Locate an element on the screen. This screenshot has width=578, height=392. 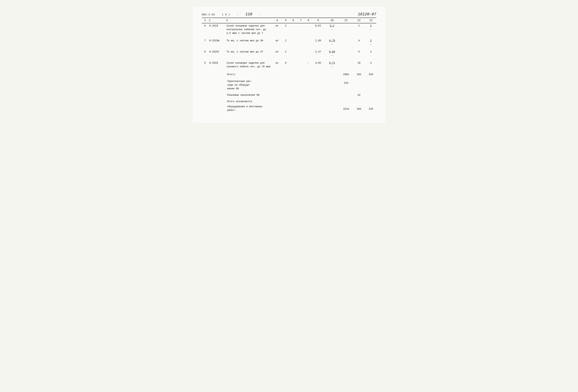
row-num: 7 is located at coordinates (205, 41).